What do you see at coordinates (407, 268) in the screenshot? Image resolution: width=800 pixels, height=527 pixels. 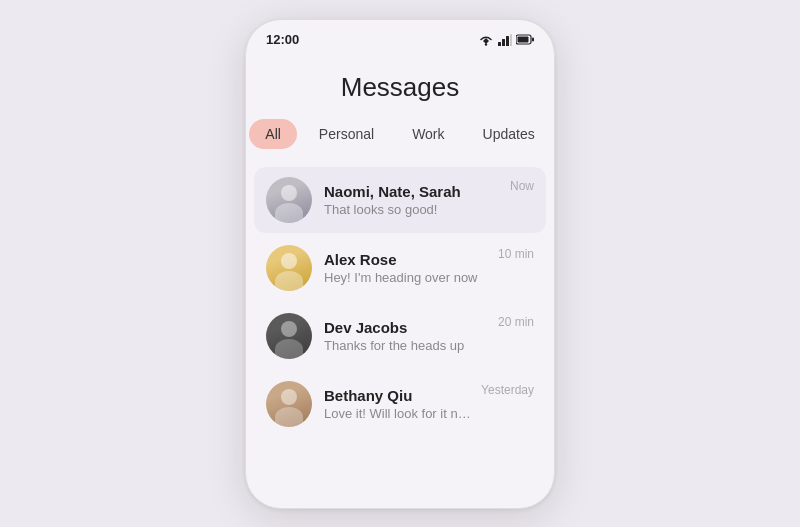 I see `message-content: Alex Rose Hey! I'm heading over now` at bounding box center [407, 268].